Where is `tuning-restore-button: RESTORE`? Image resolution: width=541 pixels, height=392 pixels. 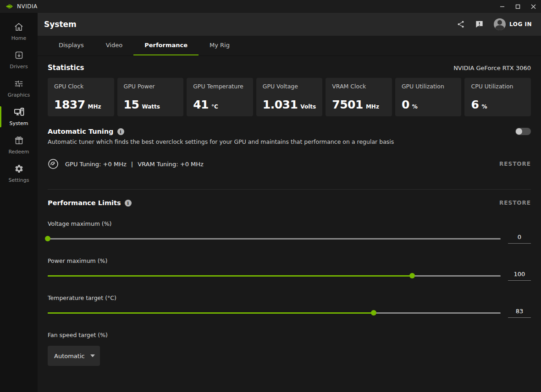
tuning-restore-button: RESTORE is located at coordinates (515, 164).